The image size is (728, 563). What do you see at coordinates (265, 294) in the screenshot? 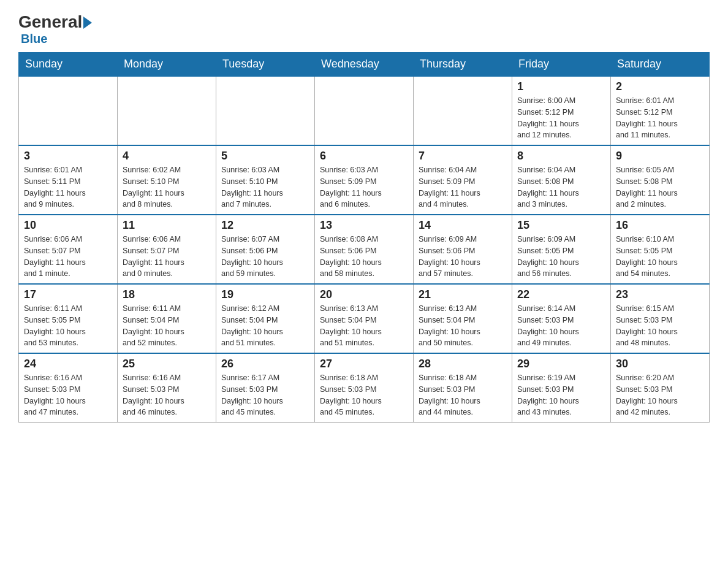
I see `day-number: 19` at bounding box center [265, 294].